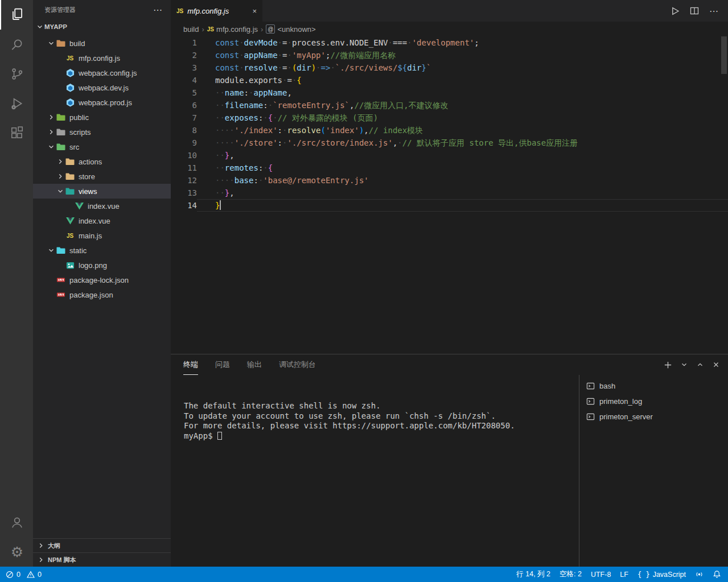  What do you see at coordinates (297, 365) in the screenshot?
I see `panel-tab-调试控制台: 调试控制台` at bounding box center [297, 365].